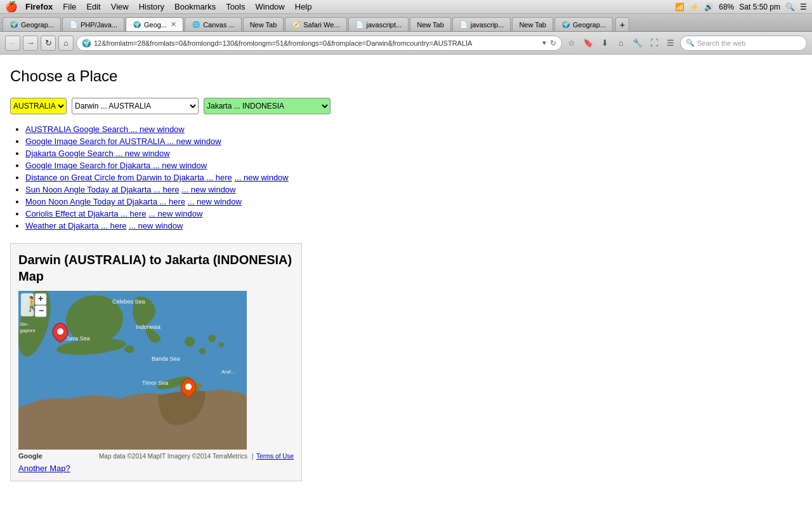 Image resolution: width=812 pixels, height=508 pixels. What do you see at coordinates (270, 6) in the screenshot?
I see `menubar-window: Window` at bounding box center [270, 6].